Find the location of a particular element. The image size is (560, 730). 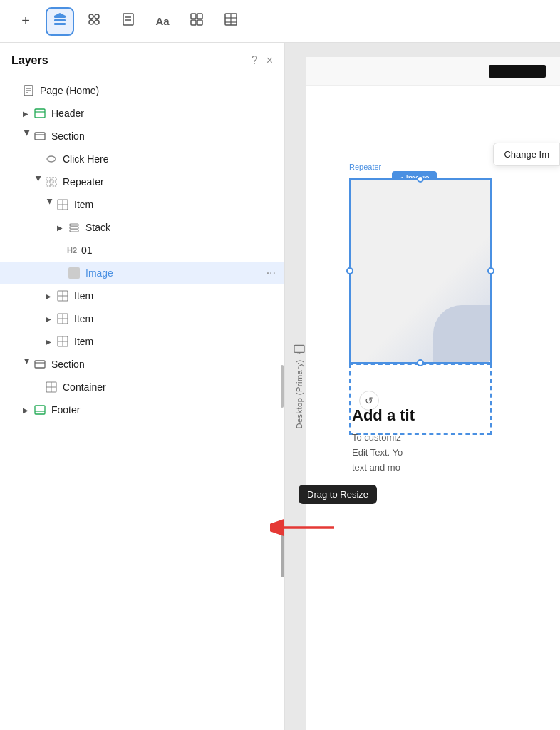

repeater-icon is located at coordinates (51, 182).